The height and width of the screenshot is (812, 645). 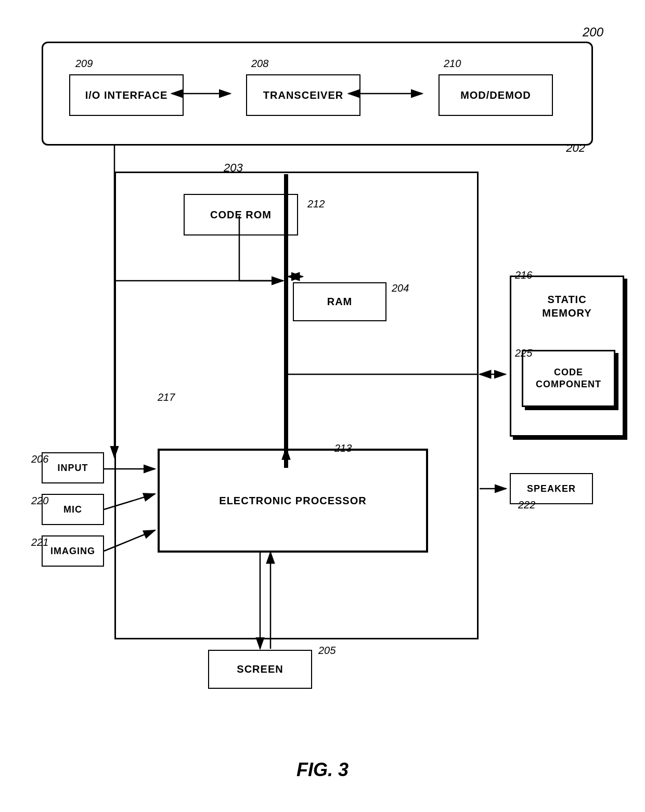 I want to click on wireless-module-box: 209 208 210 I/O INTERFACE TRANSCEIVER MO…, so click(x=317, y=94).